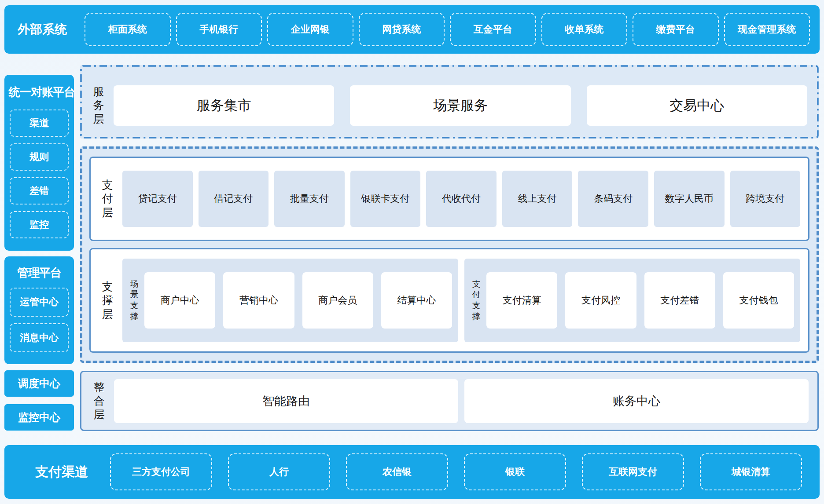 The height and width of the screenshot is (504, 824). I want to click on integration-layer-items: 智能路由 账务中心, so click(461, 401).